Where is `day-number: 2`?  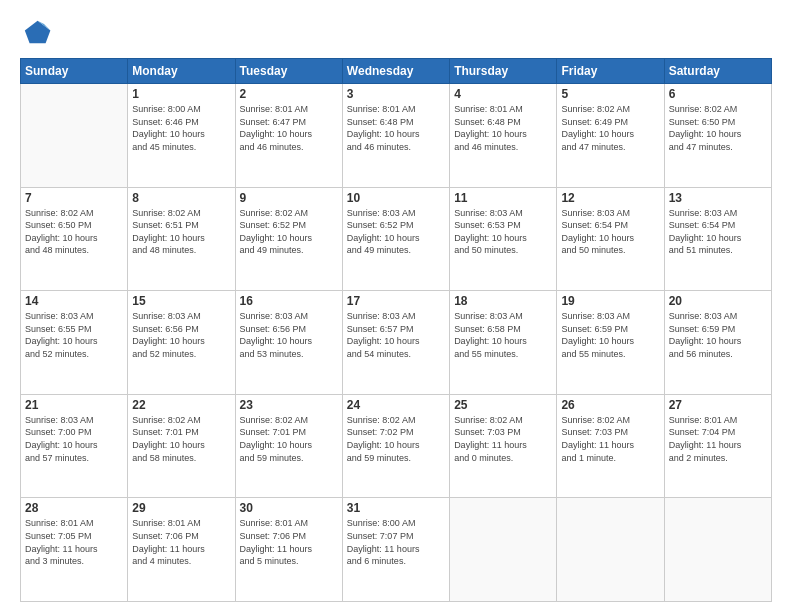
day-number: 2 is located at coordinates (289, 94).